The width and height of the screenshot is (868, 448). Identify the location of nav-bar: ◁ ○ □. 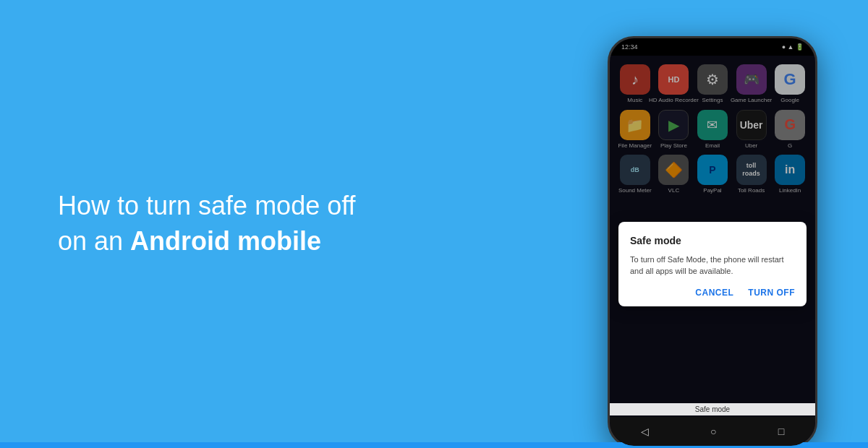
(712, 431).